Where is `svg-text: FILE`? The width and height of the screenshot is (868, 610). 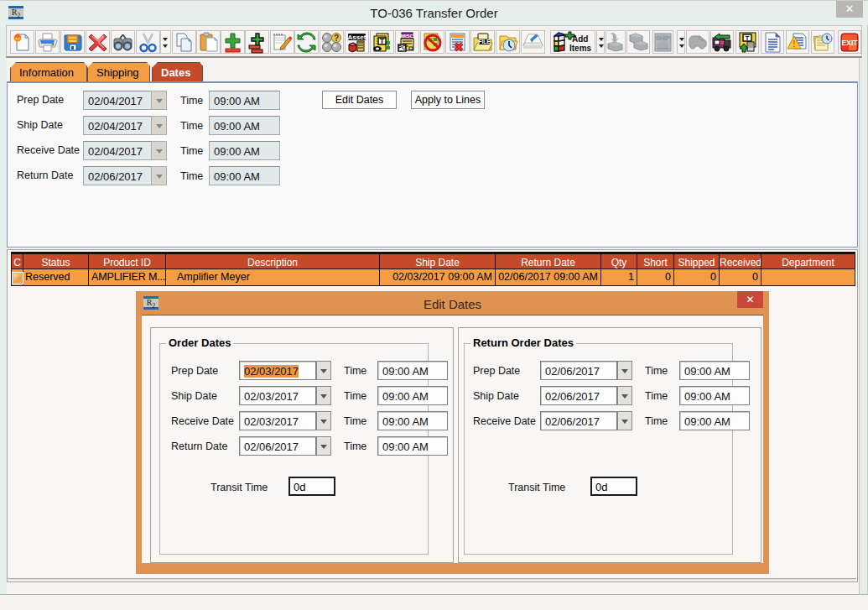
svg-text: FILE is located at coordinates (485, 42).